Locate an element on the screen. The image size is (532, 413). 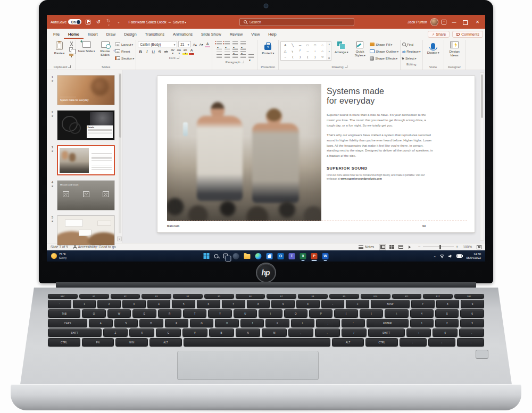
select-button: Select is located at coordinates (412, 58).